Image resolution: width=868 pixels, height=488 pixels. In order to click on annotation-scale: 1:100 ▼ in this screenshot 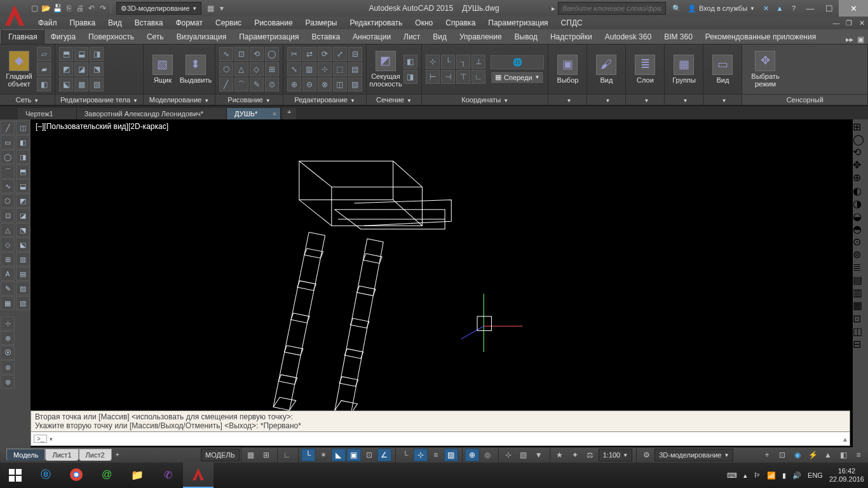, I will do `click(615, 455)`.